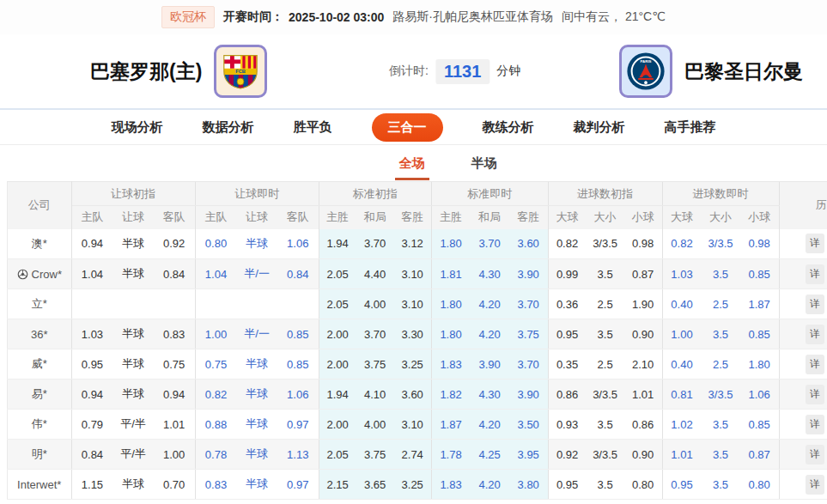 The width and height of the screenshot is (827, 504). What do you see at coordinates (613, 17) in the screenshot?
I see `weather-text: 间中有云， 21°C℃` at bounding box center [613, 17].